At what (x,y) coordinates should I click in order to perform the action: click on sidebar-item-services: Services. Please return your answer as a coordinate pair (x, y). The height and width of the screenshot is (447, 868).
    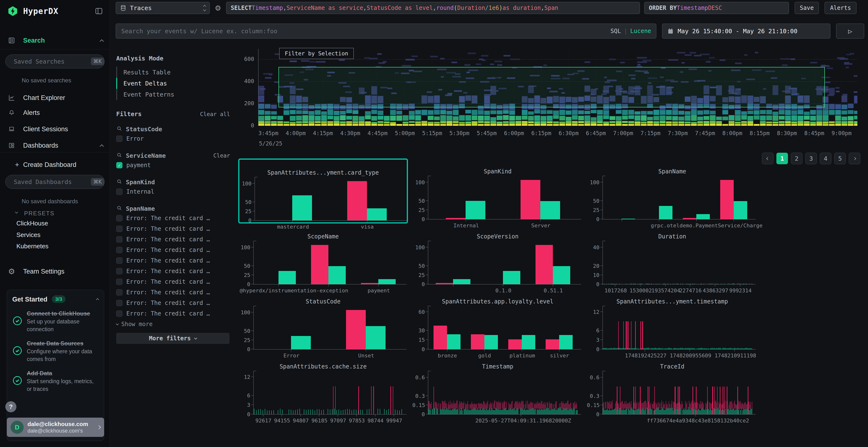
    Looking at the image, I should click on (28, 235).